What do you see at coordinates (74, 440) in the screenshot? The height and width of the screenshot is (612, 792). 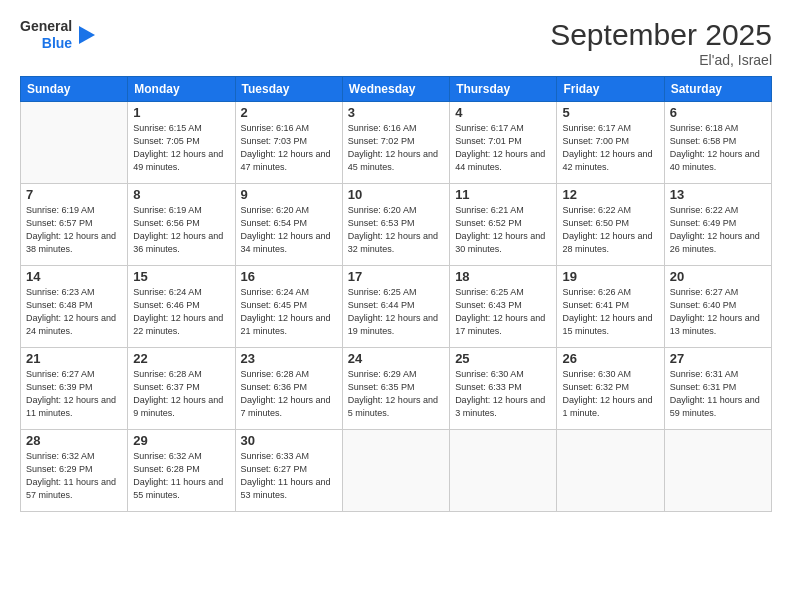 I see `day-number: 28` at bounding box center [74, 440].